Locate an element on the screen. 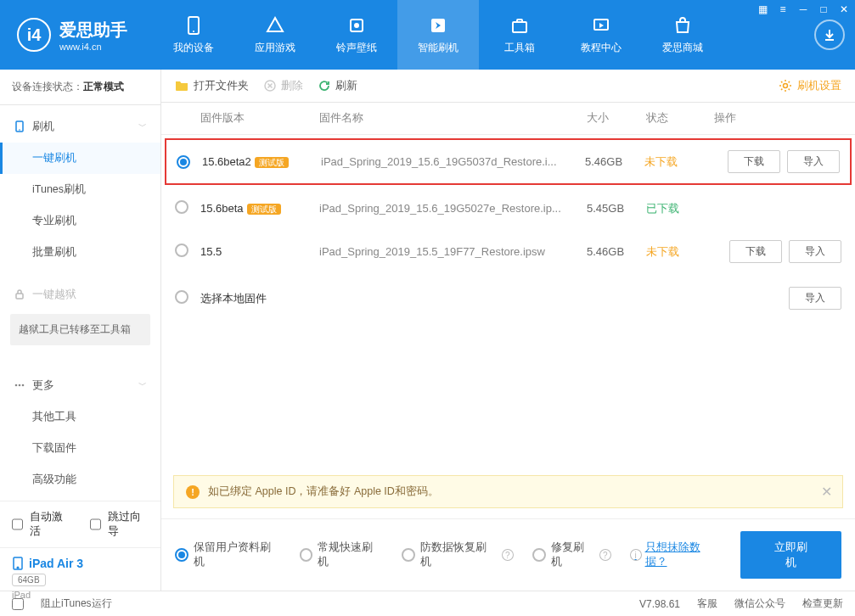 This screenshot has height=616, width=855. sidebar-heading-jailbreak: 一键越狱 is located at coordinates (80, 294).